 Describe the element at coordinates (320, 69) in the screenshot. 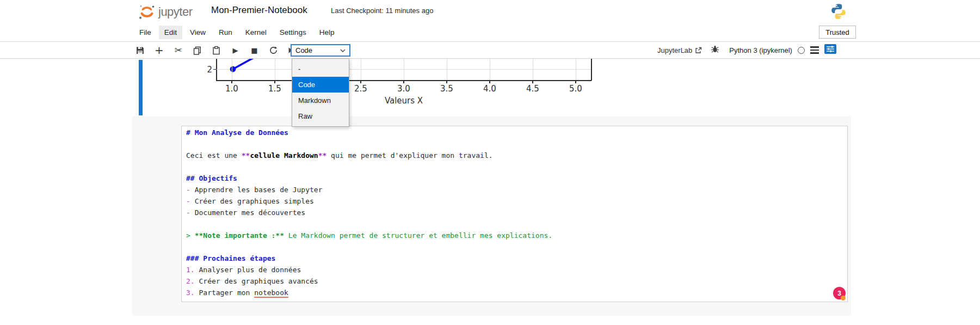

I see `cell-type-option-: -` at that location.